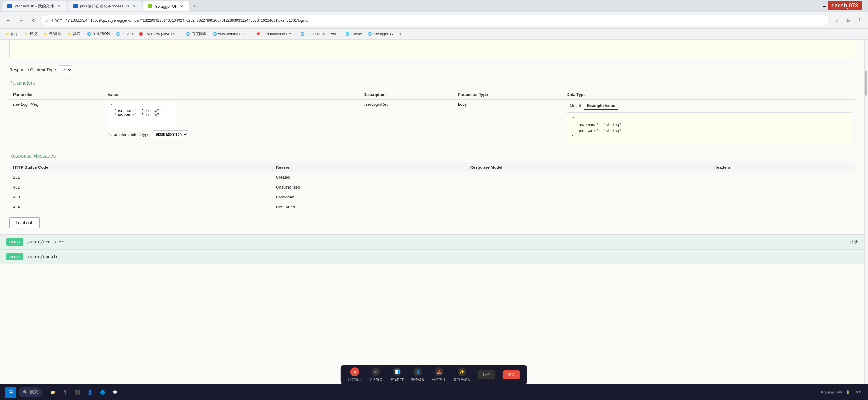 This screenshot has width=868, height=400. What do you see at coordinates (7, 34) in the screenshot?
I see `folder-icon: 📁` at bounding box center [7, 34].